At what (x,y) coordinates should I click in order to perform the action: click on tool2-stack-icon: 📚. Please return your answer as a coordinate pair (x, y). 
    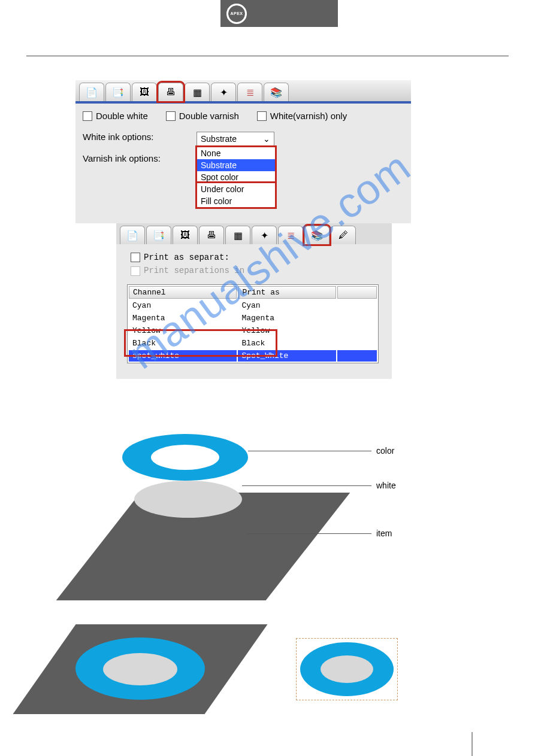
    Looking at the image, I should click on (317, 235).